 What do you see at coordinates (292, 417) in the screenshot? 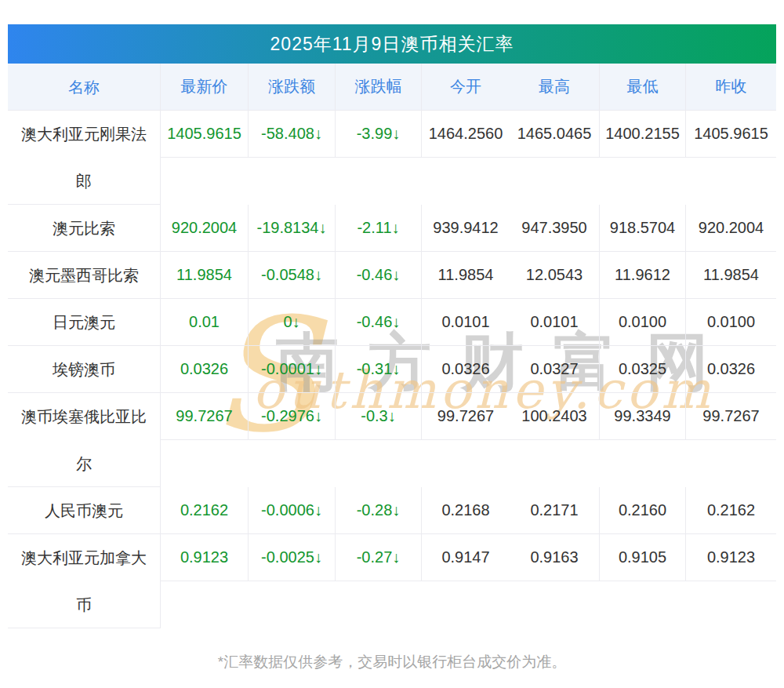
I see `change-amount: -0.2976↓` at bounding box center [292, 417].